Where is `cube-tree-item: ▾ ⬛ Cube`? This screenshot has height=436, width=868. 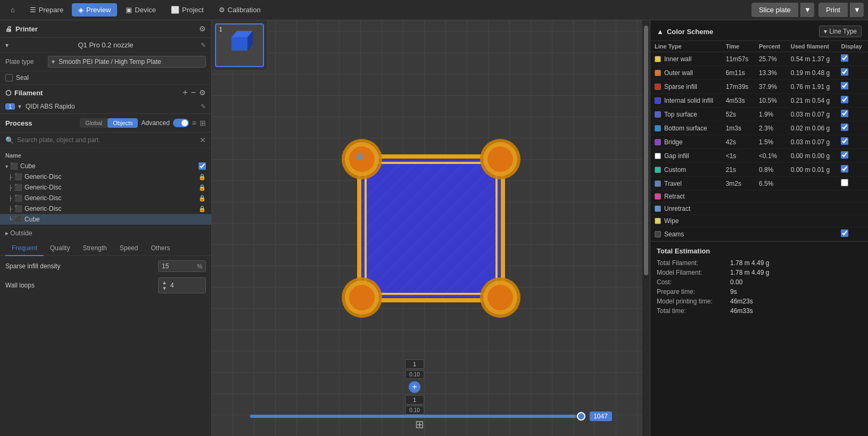 cube-tree-item: ▾ ⬛ Cube is located at coordinates (105, 166).